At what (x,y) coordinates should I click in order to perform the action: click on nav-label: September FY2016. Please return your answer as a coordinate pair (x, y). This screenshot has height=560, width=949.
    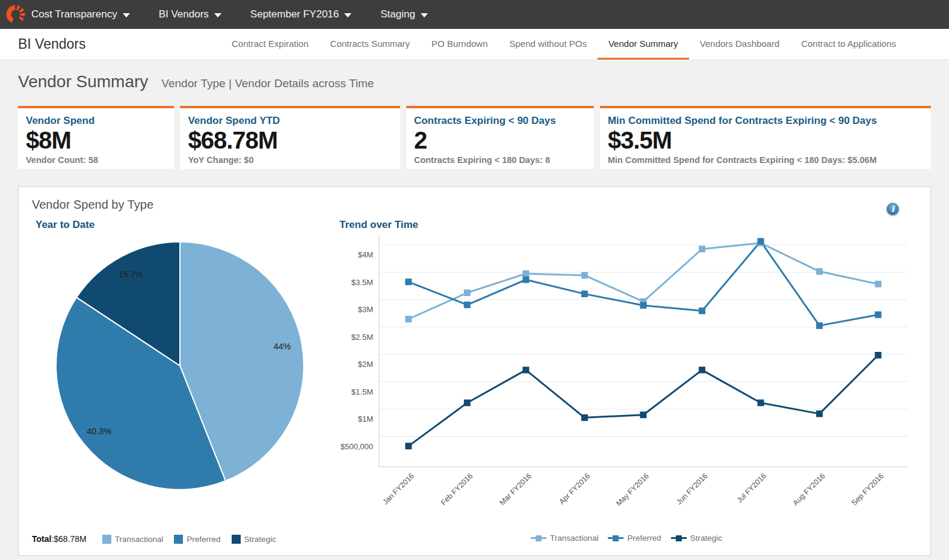
    Looking at the image, I should click on (295, 14).